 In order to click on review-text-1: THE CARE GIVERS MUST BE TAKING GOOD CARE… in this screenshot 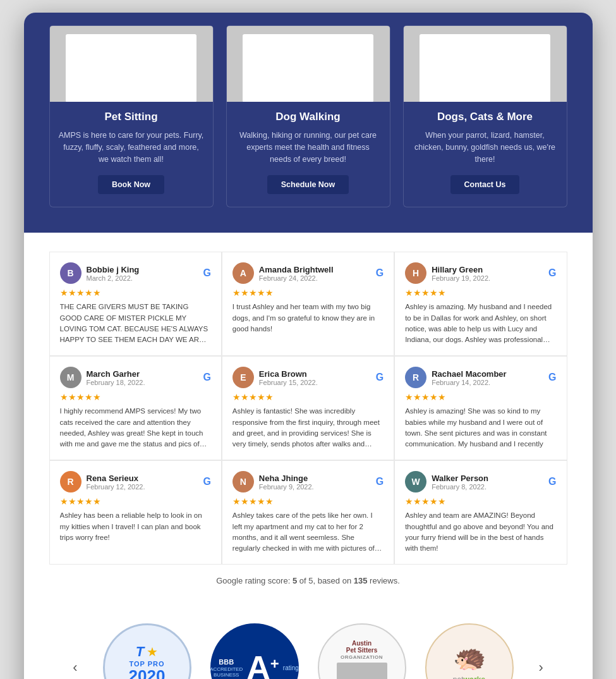, I will do `click(135, 324)`.